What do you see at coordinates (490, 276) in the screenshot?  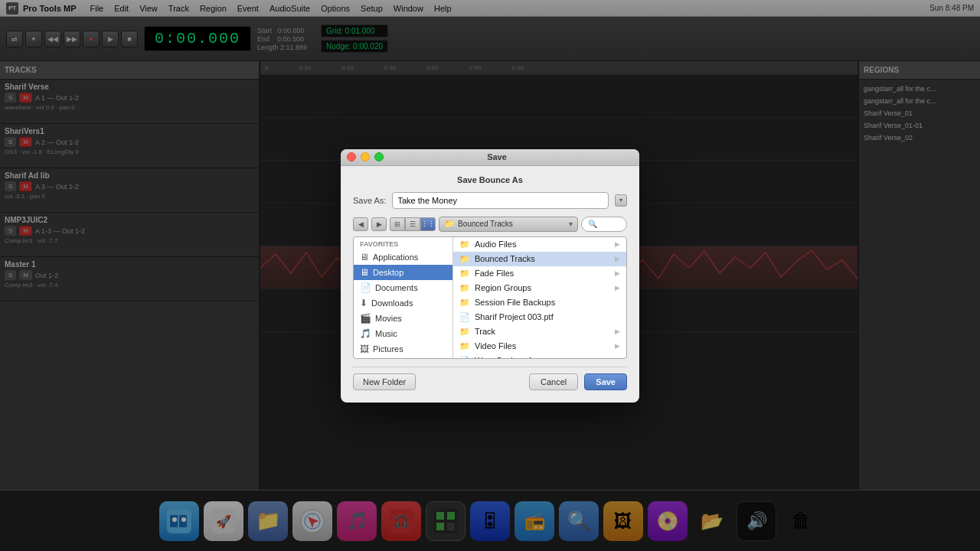 I see `save-dialog: Save Save Bounce As Save As: ▾ ◀ ▶ ⊞ ☰ ⋮…` at bounding box center [490, 276].